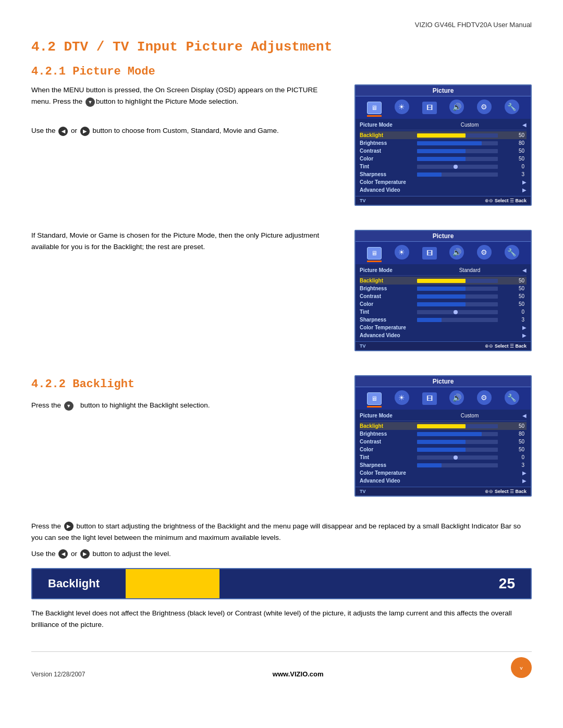 This screenshot has height=728, width=563. What do you see at coordinates (63, 554) in the screenshot?
I see `left-button-icon-2: ◀` at bounding box center [63, 554].